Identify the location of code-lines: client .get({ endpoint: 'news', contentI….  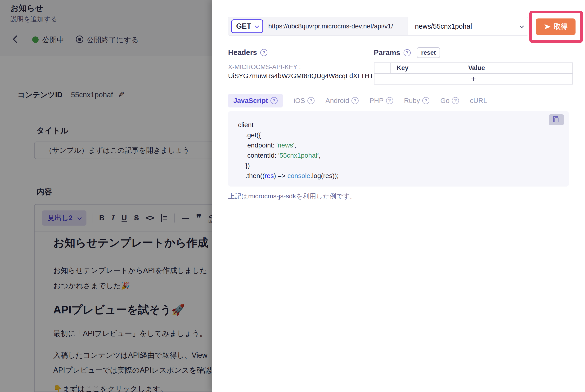
(288, 150).